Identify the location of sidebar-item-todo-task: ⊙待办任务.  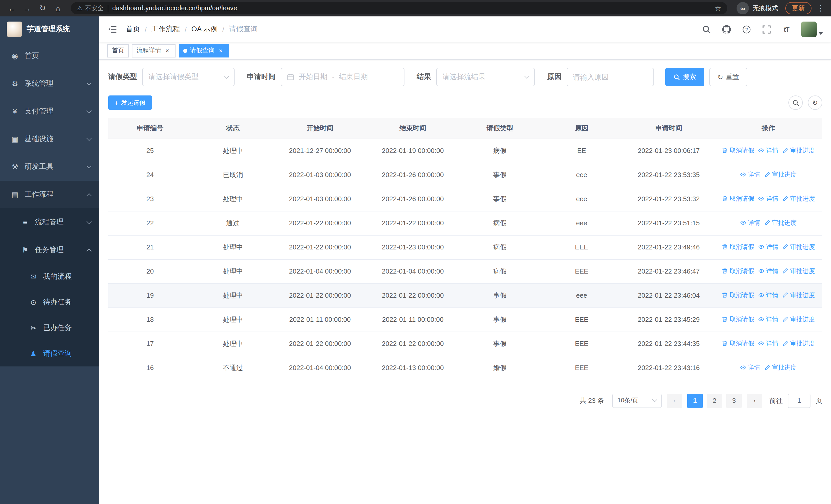
(50, 302).